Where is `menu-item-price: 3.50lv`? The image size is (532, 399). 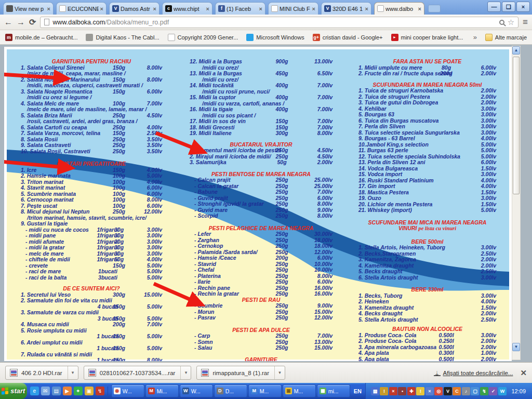 menu-item-price: 3.50lv is located at coordinates (149, 145).